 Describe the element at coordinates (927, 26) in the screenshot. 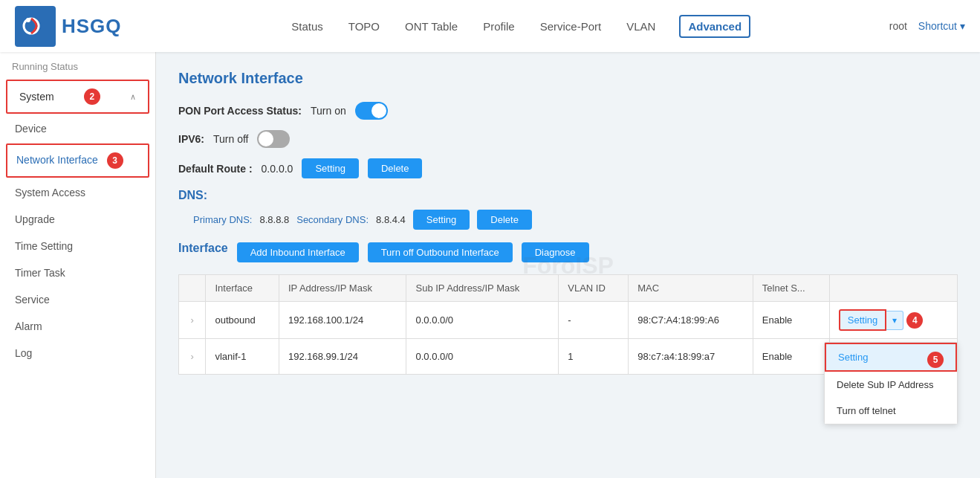

I see `nav-right: root Shortcut ▾` at that location.